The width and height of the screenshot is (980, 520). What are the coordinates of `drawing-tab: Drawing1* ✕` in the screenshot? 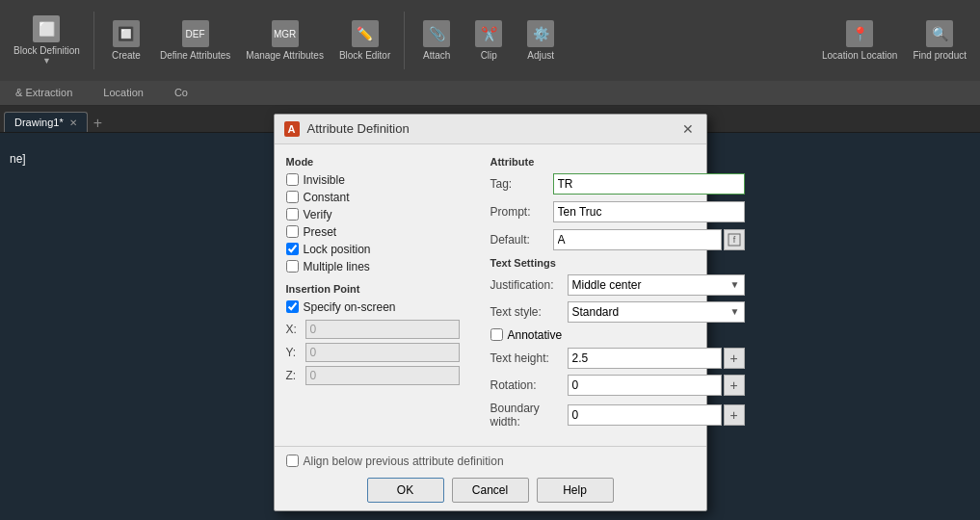 It's located at (46, 121).